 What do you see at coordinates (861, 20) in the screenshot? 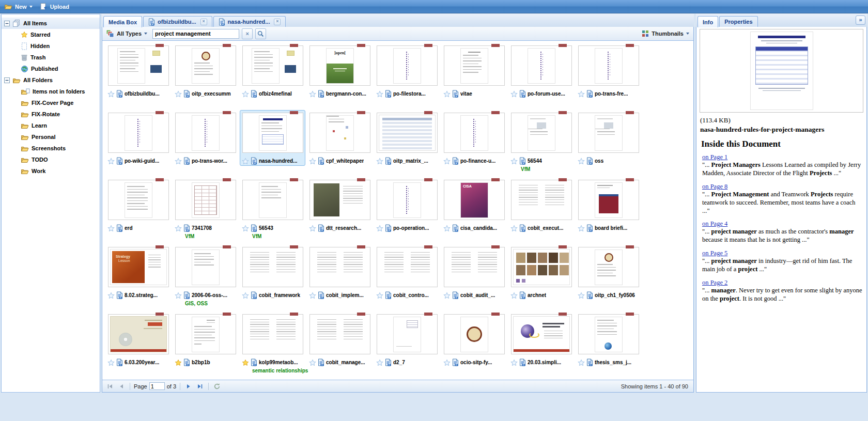
I see `collapse-panel-button: »` at bounding box center [861, 20].